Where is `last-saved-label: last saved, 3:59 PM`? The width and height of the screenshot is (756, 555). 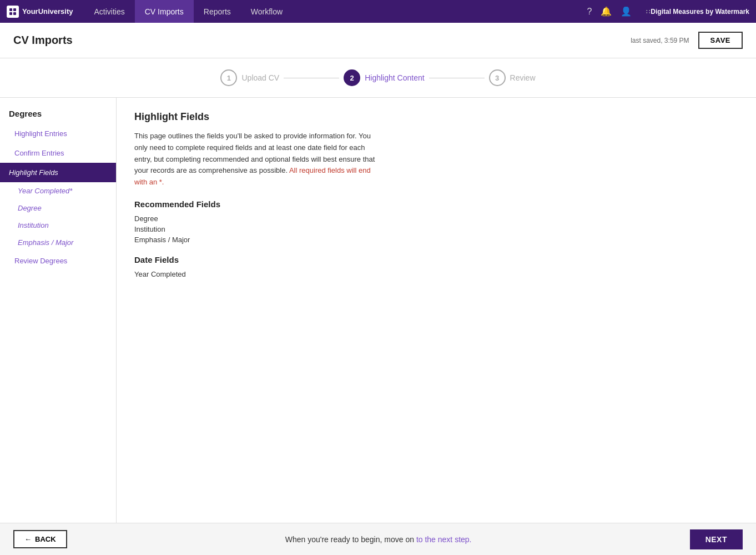
last-saved-label: last saved, 3:59 PM is located at coordinates (659, 41).